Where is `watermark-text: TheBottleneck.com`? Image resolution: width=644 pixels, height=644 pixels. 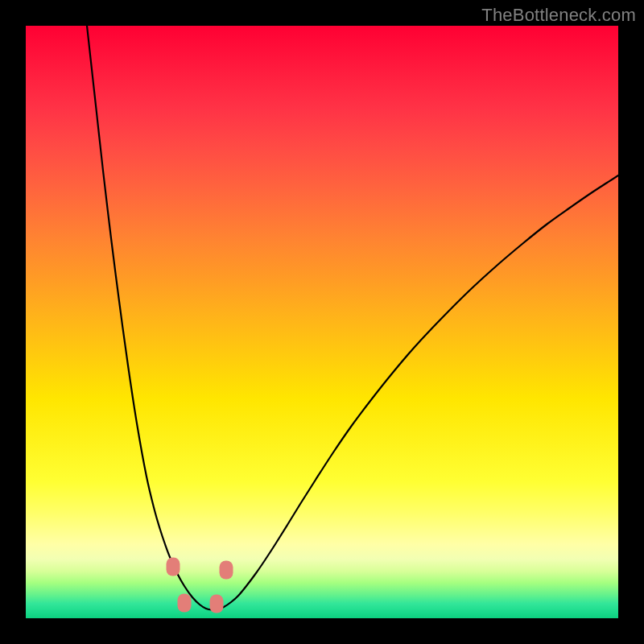
watermark-text: TheBottleneck.com is located at coordinates (559, 15).